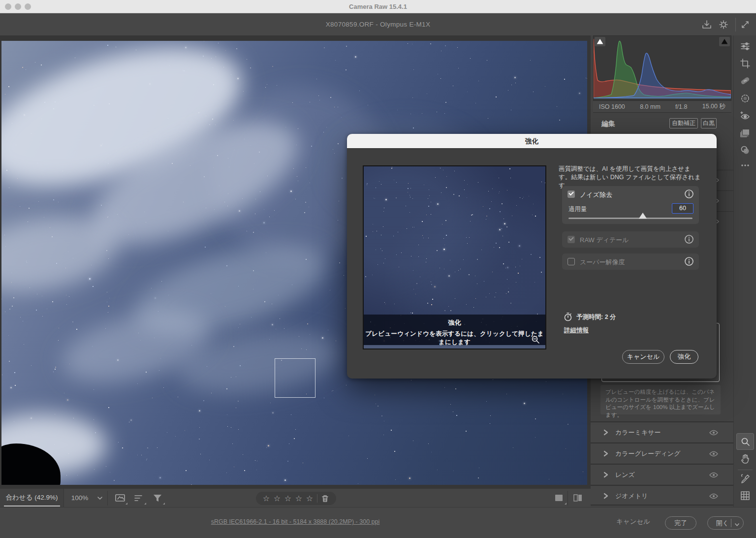 This screenshot has width=756, height=538. I want to click on color-space-info-link: sRGB IEC61966-2.1 - 16 bit - 5184 x 3888…, so click(295, 522).